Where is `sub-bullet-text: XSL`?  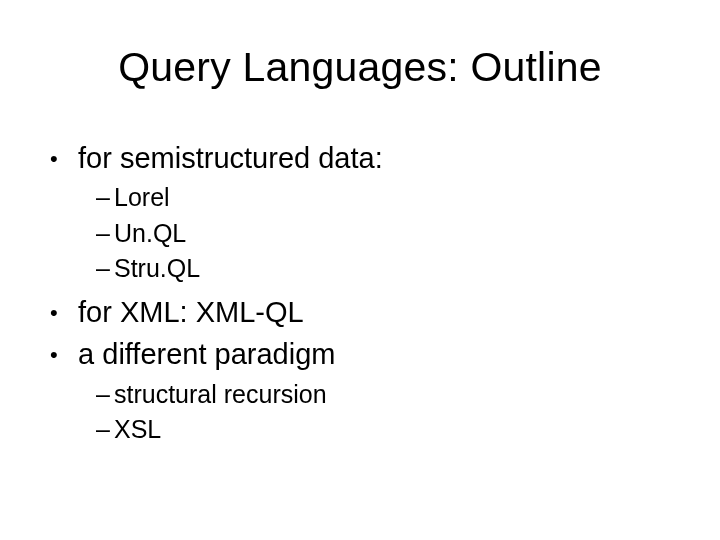
sub-bullet-text: XSL is located at coordinates (138, 429).